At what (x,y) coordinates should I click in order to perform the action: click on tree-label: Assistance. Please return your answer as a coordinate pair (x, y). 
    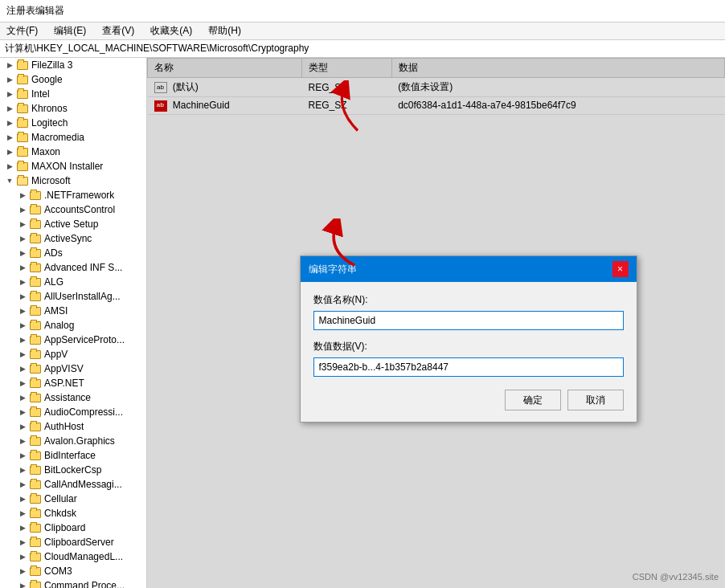
    Looking at the image, I should click on (68, 398).